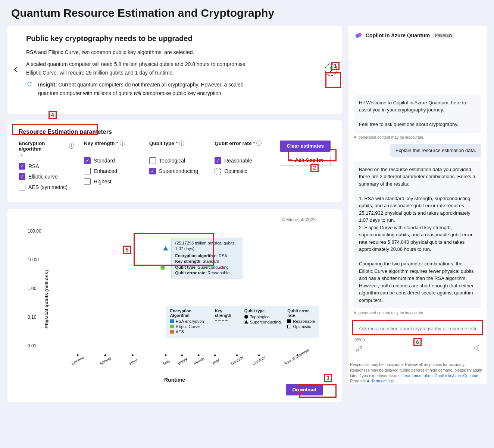  Describe the element at coordinates (305, 160) in the screenshot. I see `ask-copilot-button: Ask Copilot` at that location.